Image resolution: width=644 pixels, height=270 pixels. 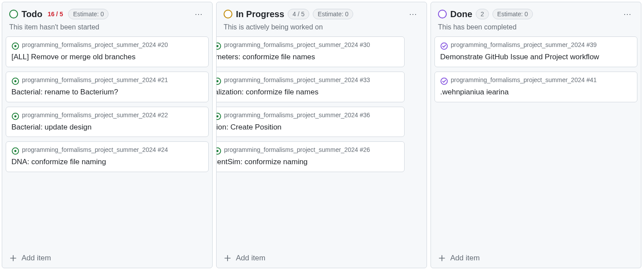 What do you see at coordinates (365, 80) in the screenshot?
I see `card-issue-number: #33` at bounding box center [365, 80].